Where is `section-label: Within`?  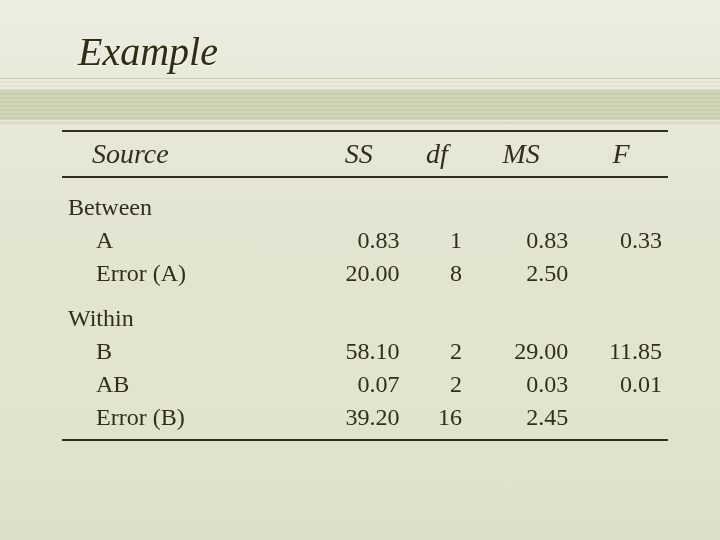 section-label: Within is located at coordinates (187, 312).